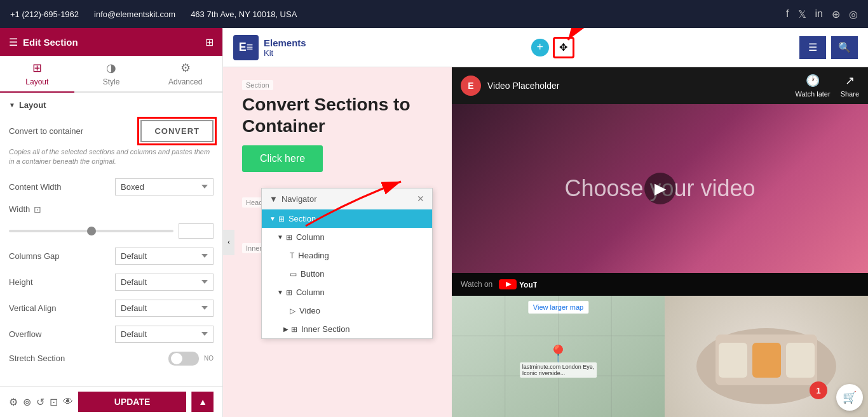  I want to click on nav-col2-label: Column, so click(310, 292).